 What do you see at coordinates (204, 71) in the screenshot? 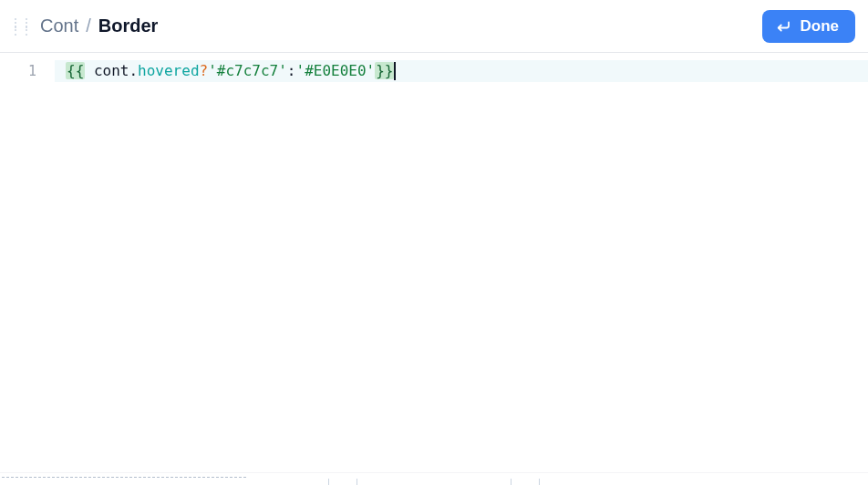
I see `question-token: ?` at bounding box center [204, 71].